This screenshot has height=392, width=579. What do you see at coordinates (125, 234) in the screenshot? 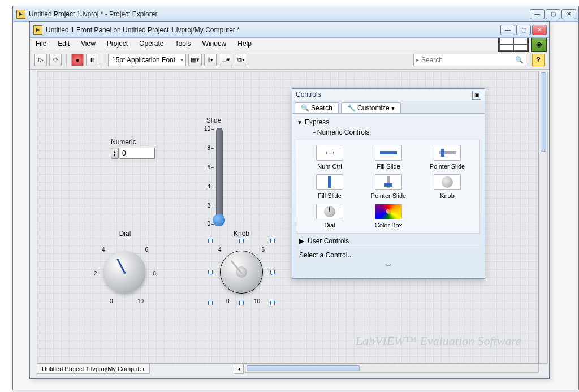
I see `dial-label: Dial` at bounding box center [125, 234].